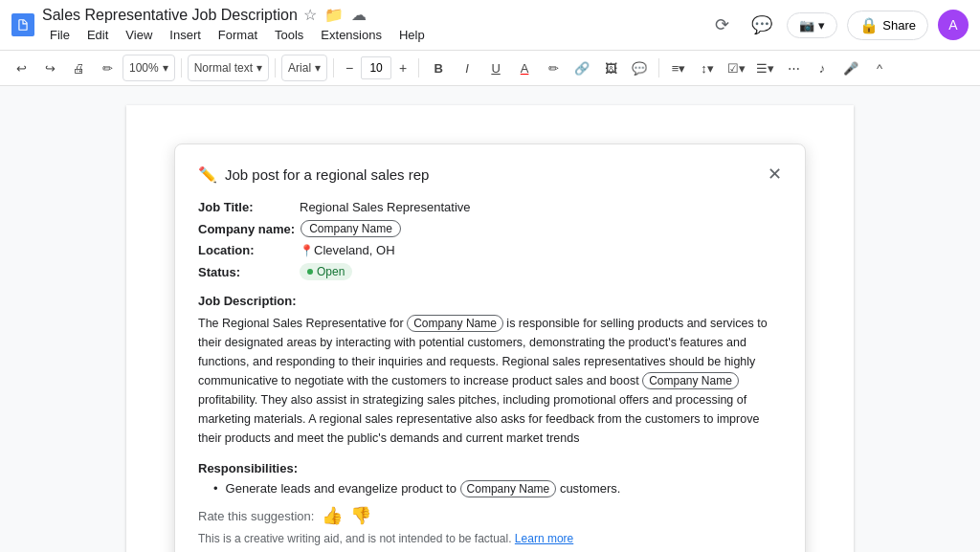  What do you see at coordinates (821, 25) in the screenshot?
I see `video-dropdown-arrow: ▾` at bounding box center [821, 25].